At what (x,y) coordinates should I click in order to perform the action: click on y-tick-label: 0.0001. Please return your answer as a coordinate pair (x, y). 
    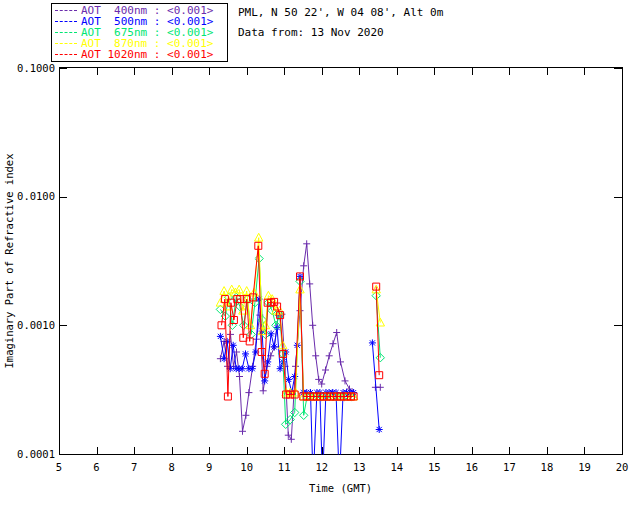
    Looking at the image, I should click on (36, 454).